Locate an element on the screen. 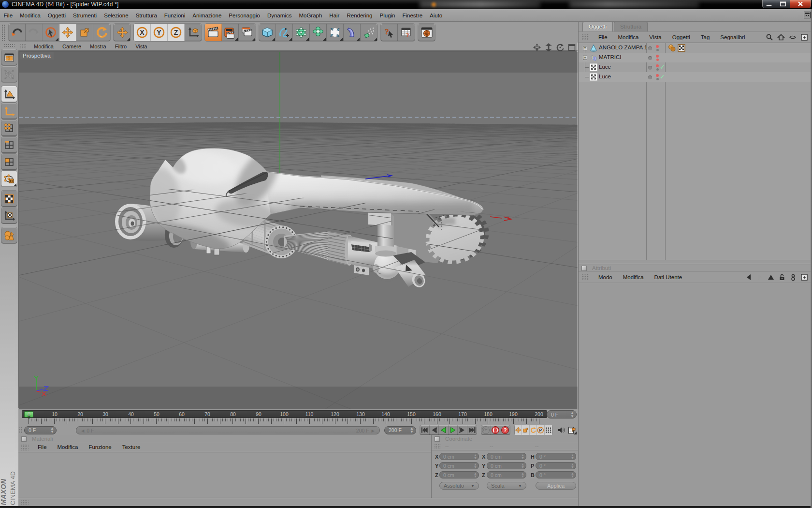  viewport-zoom-icon is located at coordinates (549, 47).